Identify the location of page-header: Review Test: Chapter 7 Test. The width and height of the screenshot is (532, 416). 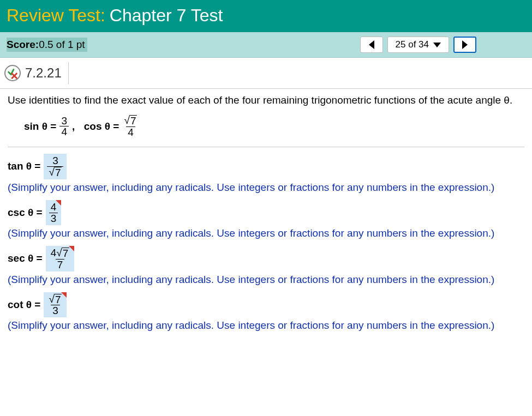
(266, 16).